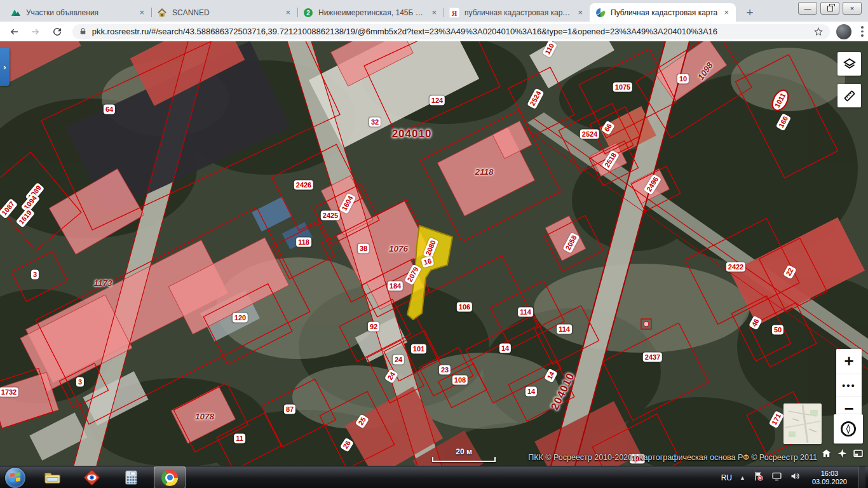 This screenshot has height=488, width=868. What do you see at coordinates (240, 438) in the screenshot?
I see `parcel-label: 11` at bounding box center [240, 438].